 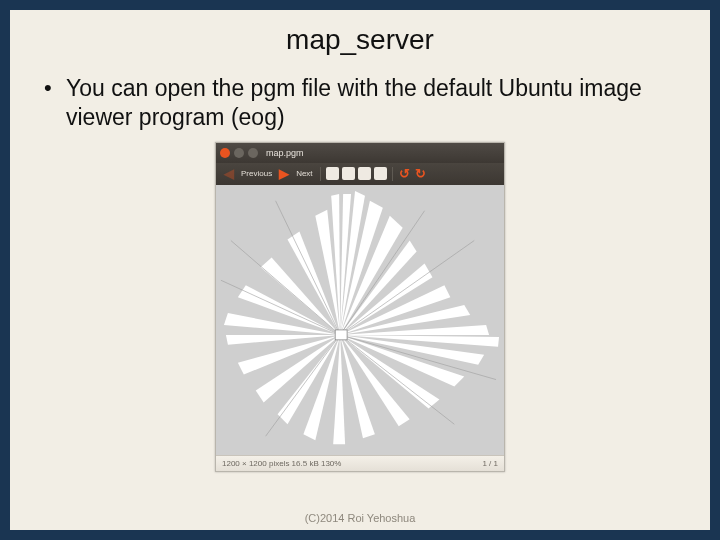 I want to click on zoom-fit-icon, so click(x=364, y=174).